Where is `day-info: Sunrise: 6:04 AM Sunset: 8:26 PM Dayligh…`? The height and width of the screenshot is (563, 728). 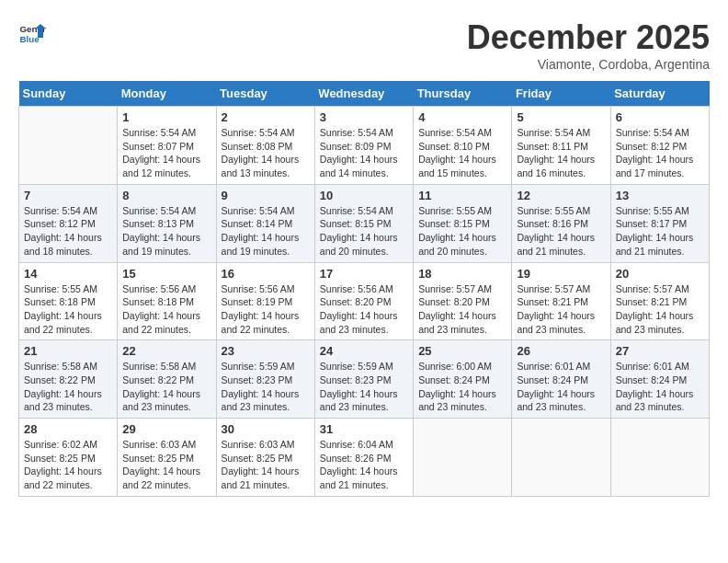 day-info: Sunrise: 6:04 AM Sunset: 8:26 PM Dayligh… is located at coordinates (364, 465).